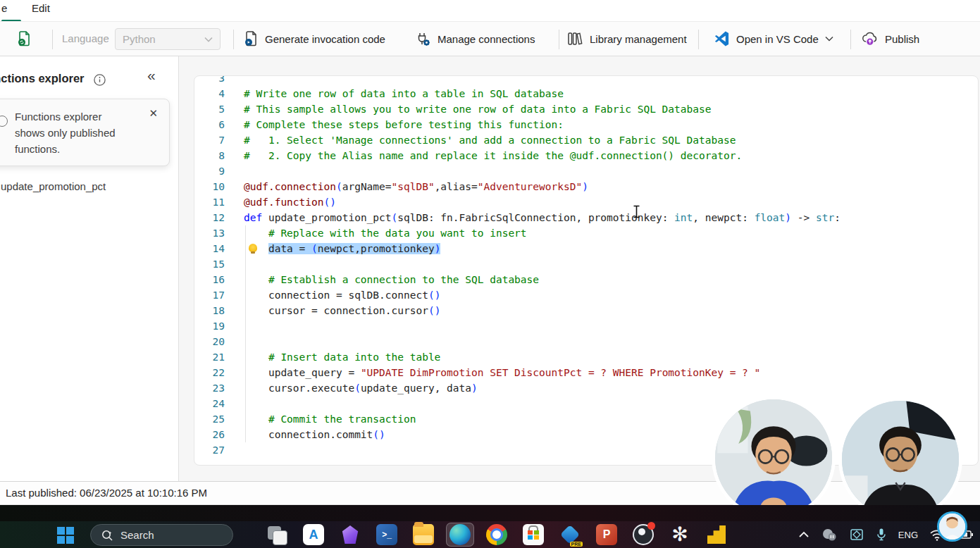 The width and height of the screenshot is (980, 548). Describe the element at coordinates (586, 326) in the screenshot. I see `code-line: 19` at that location.